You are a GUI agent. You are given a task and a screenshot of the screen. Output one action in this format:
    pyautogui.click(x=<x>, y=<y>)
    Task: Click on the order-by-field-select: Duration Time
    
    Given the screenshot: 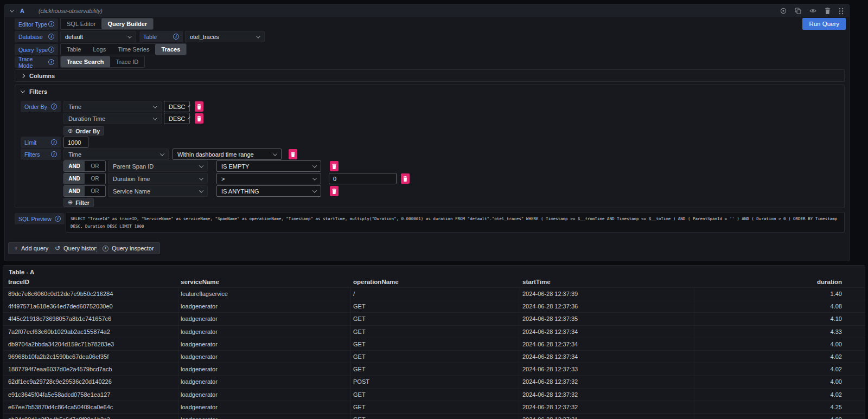 What is the action you would take?
    pyautogui.click(x=113, y=118)
    